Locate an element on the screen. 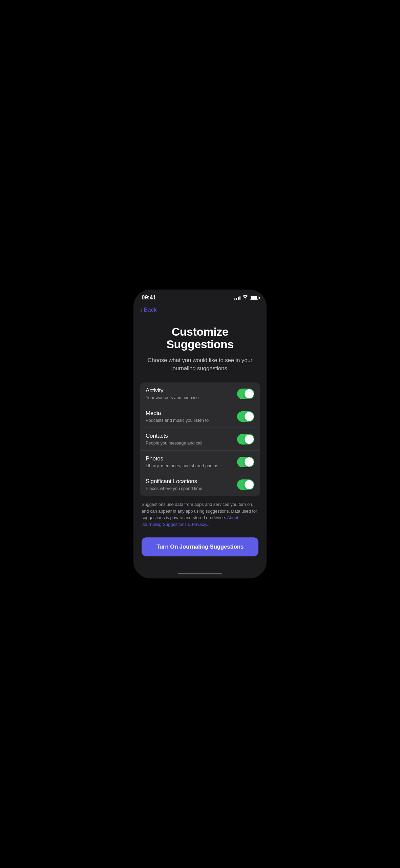 The image size is (400, 868). back-button: ‹ Back is located at coordinates (200, 311).